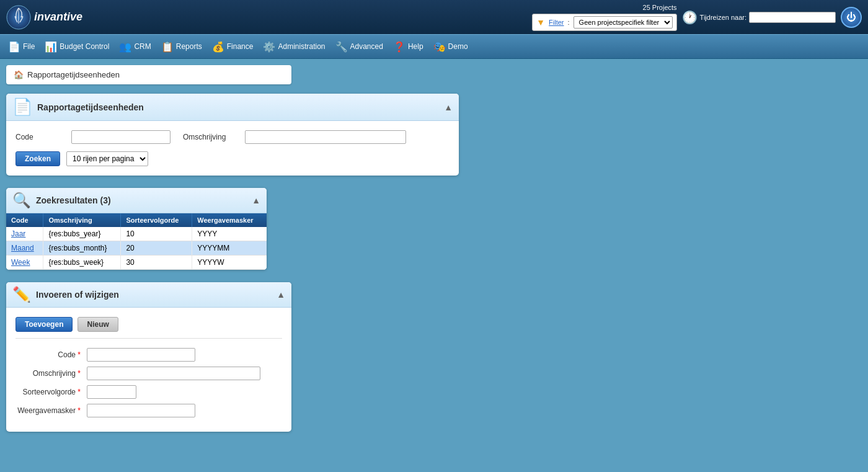  I want to click on maand-link: Maand, so click(22, 248).